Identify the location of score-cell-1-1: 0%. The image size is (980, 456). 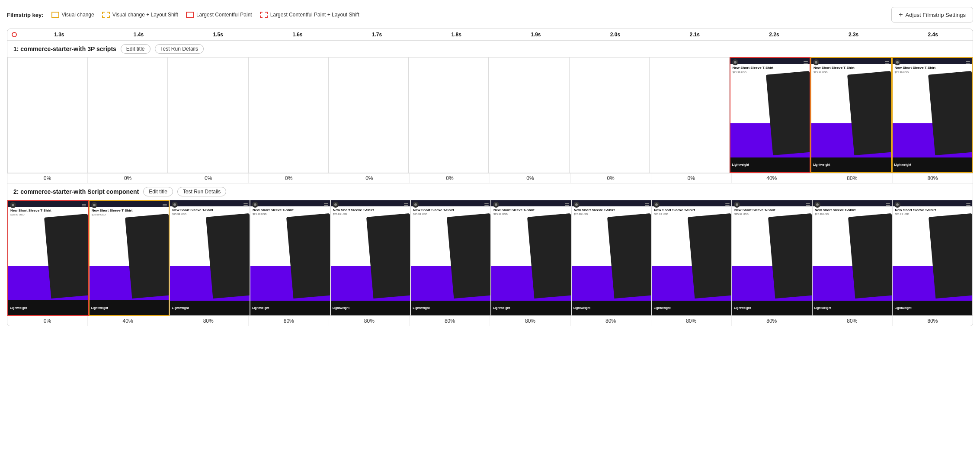
(128, 178).